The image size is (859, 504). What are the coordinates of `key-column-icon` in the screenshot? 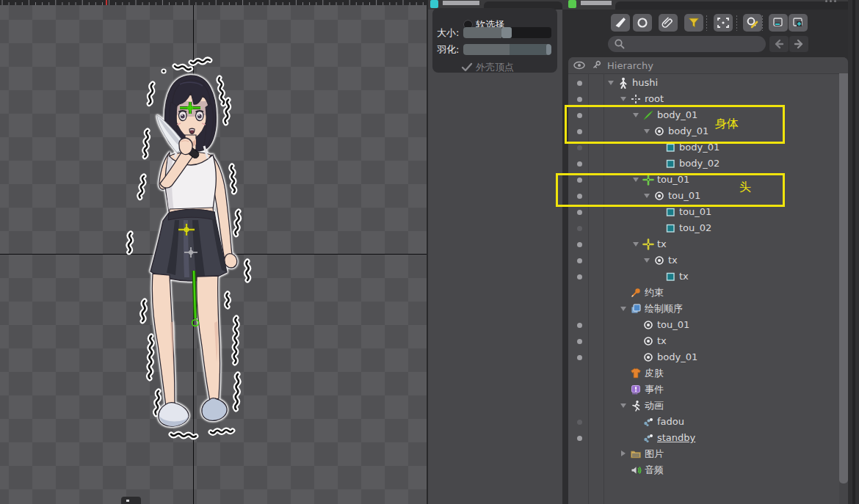 It's located at (596, 65).